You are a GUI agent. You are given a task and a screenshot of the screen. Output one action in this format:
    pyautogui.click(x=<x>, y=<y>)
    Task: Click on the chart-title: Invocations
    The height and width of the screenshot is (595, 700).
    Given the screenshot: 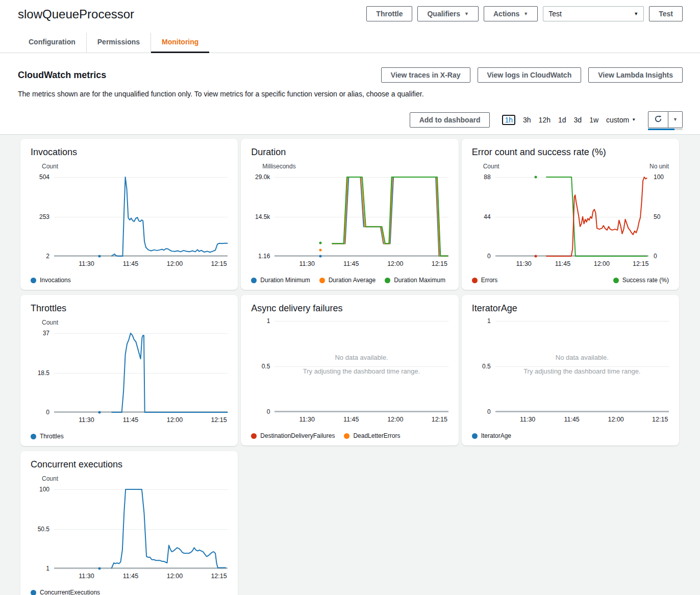 What is the action you would take?
    pyautogui.click(x=129, y=152)
    